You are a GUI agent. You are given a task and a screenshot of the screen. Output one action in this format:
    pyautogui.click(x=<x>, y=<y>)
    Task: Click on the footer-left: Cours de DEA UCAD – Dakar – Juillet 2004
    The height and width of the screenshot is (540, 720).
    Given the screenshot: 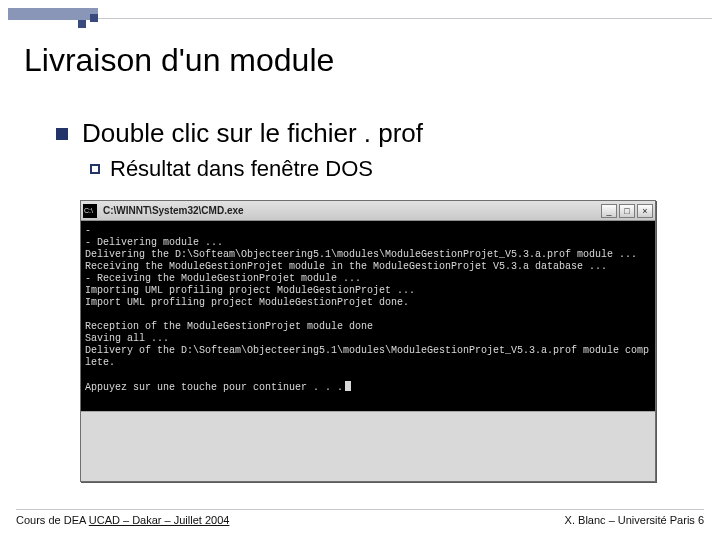 What is the action you would take?
    pyautogui.click(x=122, y=520)
    